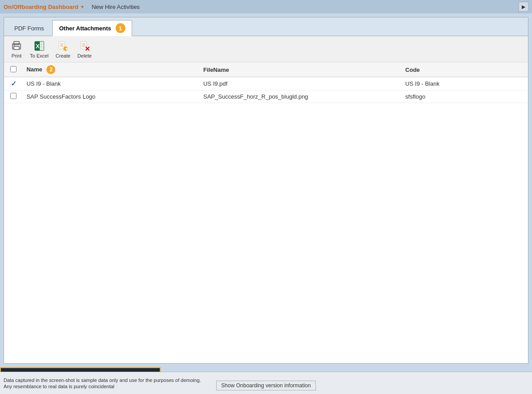  I want to click on to-excel-label: To Excel, so click(39, 56).